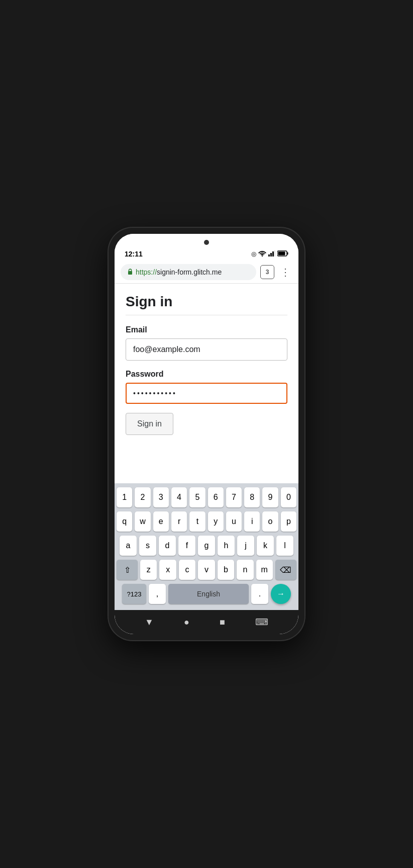  Describe the element at coordinates (260, 594) in the screenshot. I see `period-key: .` at that location.